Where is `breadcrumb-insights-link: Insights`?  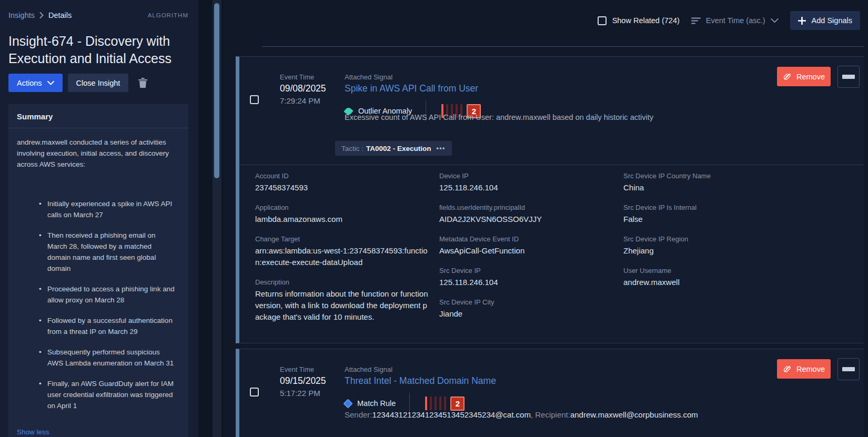 breadcrumb-insights-link: Insights is located at coordinates (22, 15).